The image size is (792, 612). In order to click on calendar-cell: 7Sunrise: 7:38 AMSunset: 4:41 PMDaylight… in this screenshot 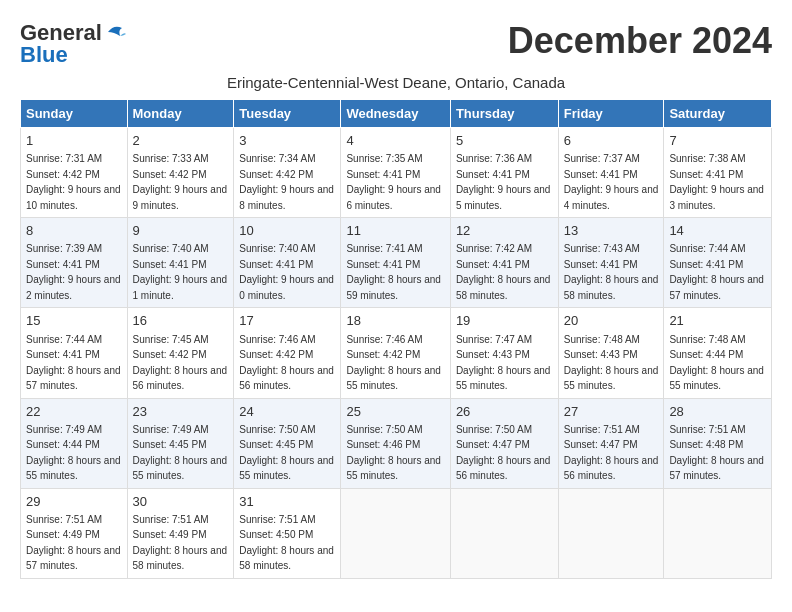, I will do `click(718, 173)`.